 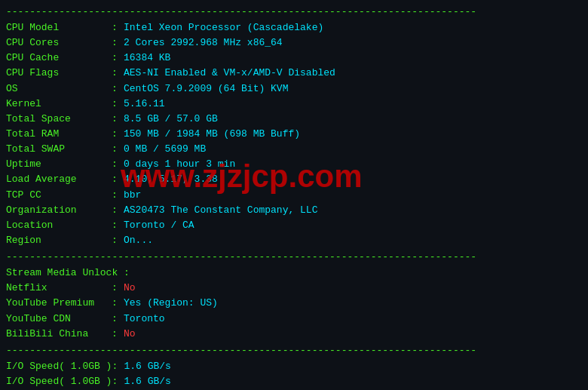 What do you see at coordinates (59, 319) in the screenshot?
I see `youtube-cdn-label: YouTube CDN` at bounding box center [59, 319].